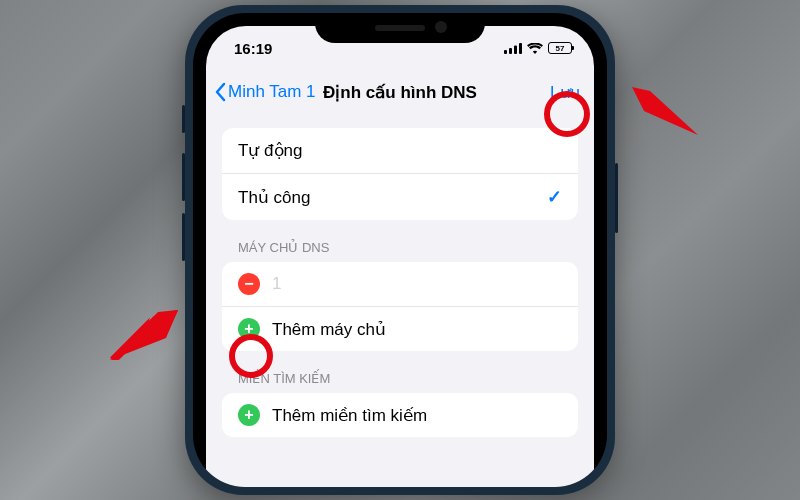  I want to click on device-notch, so click(400, 28).